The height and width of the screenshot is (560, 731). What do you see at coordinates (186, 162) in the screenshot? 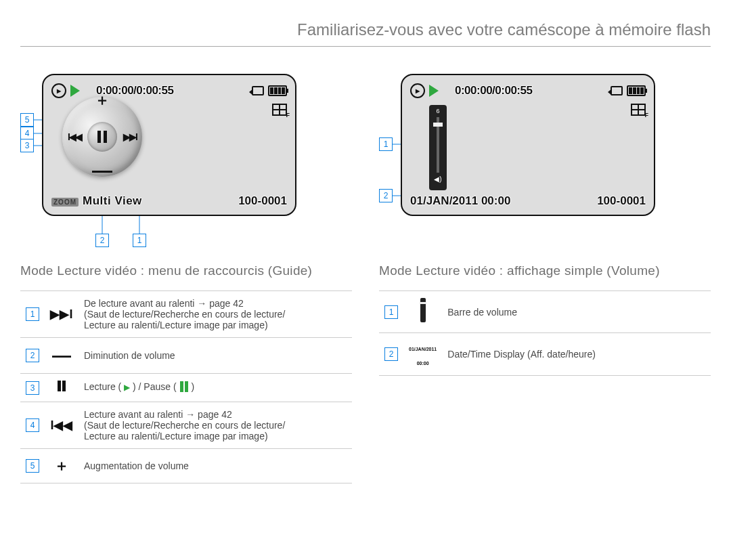
I see `left-screen-stage: 5 4 3 2 1 ▶ 0:00:00/0:00:55 F ＋ —` at bounding box center [186, 162].